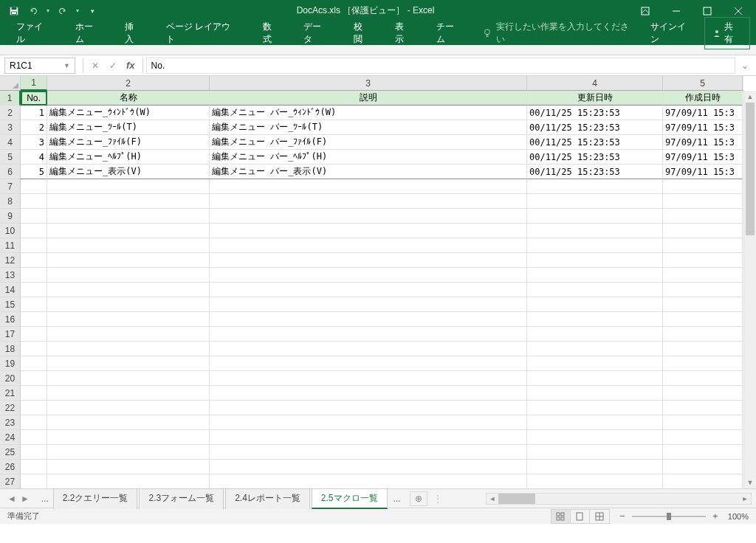 This screenshot has width=756, height=543. What do you see at coordinates (368, 172) in the screenshot?
I see `data-cell: 編集メニュー バー_表示(V)` at bounding box center [368, 172].